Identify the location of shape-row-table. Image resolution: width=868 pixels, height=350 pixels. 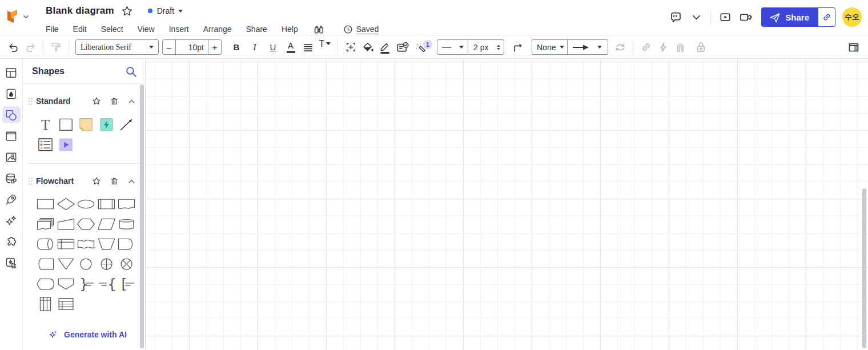
(66, 304).